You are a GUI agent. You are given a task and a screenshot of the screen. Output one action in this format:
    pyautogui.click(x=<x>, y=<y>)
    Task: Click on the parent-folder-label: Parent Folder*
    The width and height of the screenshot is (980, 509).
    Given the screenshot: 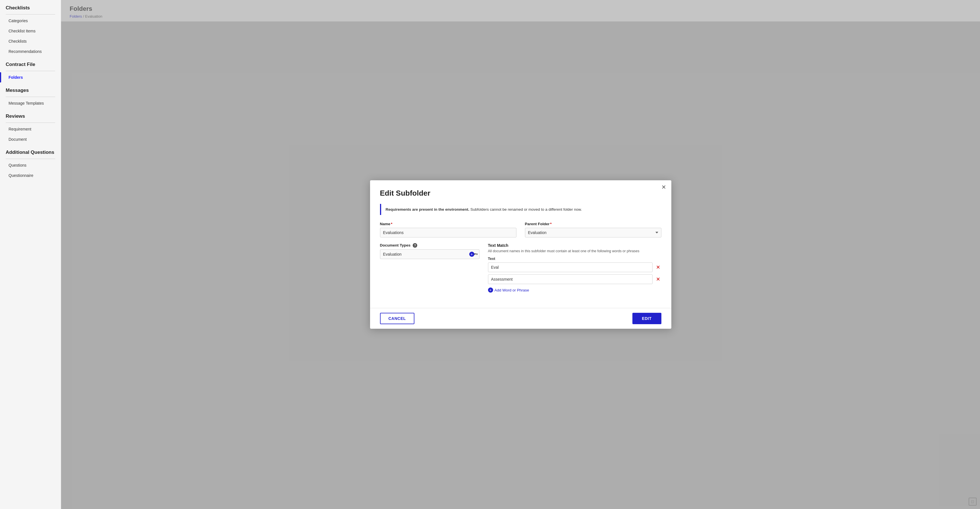 What is the action you would take?
    pyautogui.click(x=593, y=224)
    